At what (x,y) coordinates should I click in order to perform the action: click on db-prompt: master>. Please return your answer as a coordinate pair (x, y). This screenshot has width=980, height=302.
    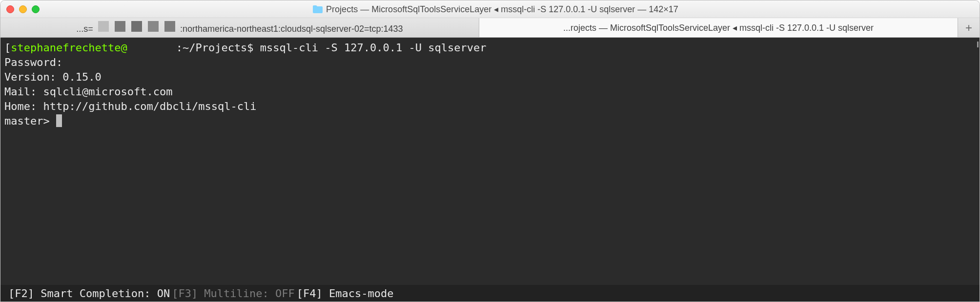
    Looking at the image, I should click on (30, 121).